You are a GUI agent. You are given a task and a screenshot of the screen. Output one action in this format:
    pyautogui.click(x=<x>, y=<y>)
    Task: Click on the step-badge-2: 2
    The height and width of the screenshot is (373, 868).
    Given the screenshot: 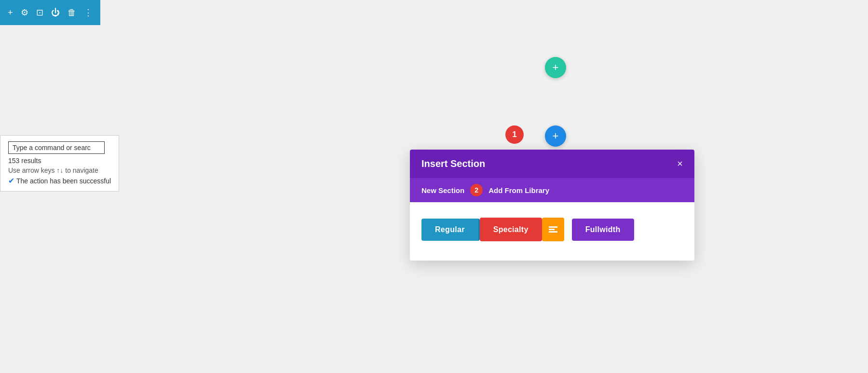 What is the action you would take?
    pyautogui.click(x=476, y=190)
    